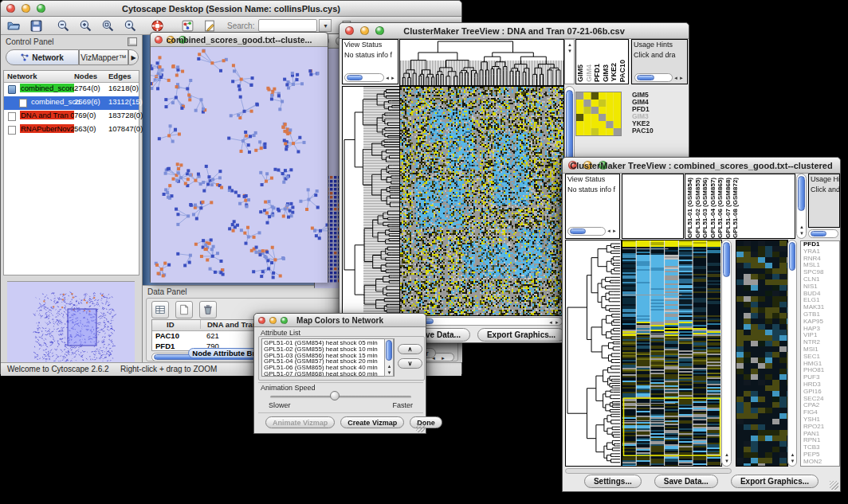 This screenshot has height=504, width=848. Describe the element at coordinates (701, 166) in the screenshot. I see `treeview2-title-bar: ClusterMaker TreeView : combined_scores_…` at that location.